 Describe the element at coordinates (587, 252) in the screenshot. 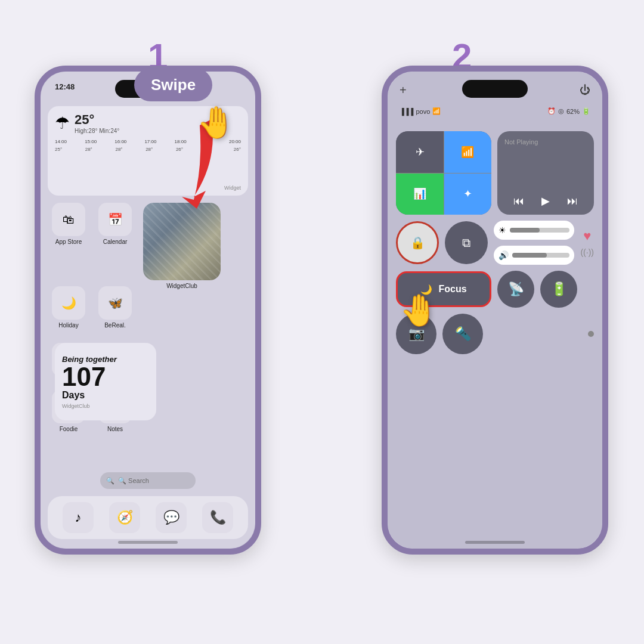

I see `connectivity-dots: ((·))` at that location.